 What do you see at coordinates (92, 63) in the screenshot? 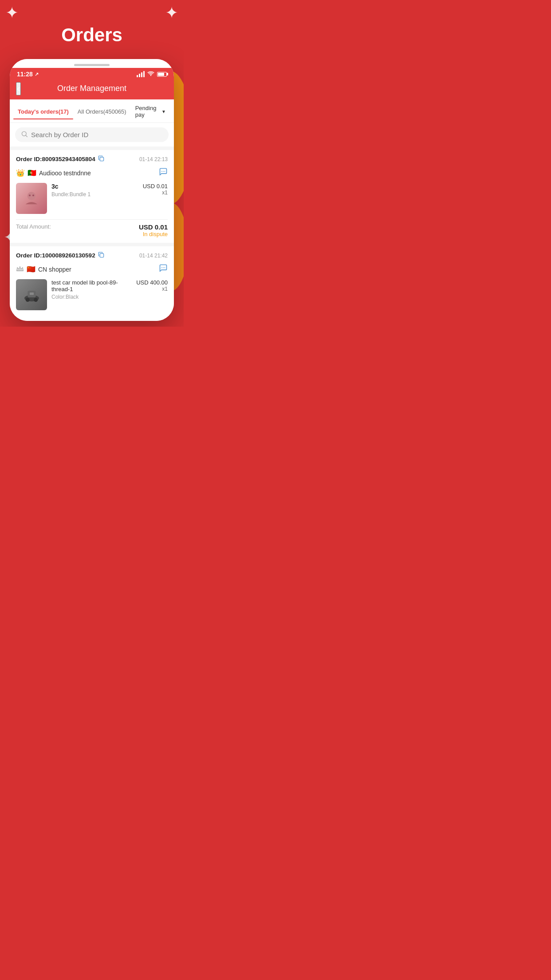
I see `phone-notch-bar` at bounding box center [92, 63].